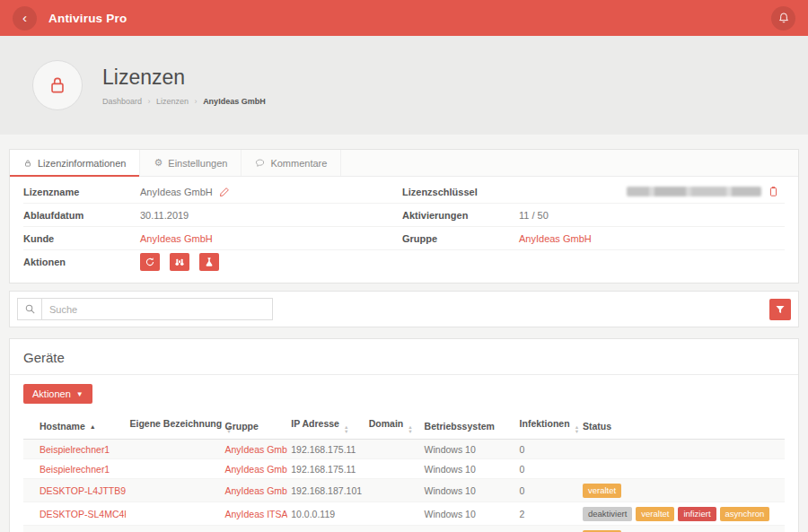 The width and height of the screenshot is (808, 532). I want to click on devices-section-title: Geräte, so click(404, 362).